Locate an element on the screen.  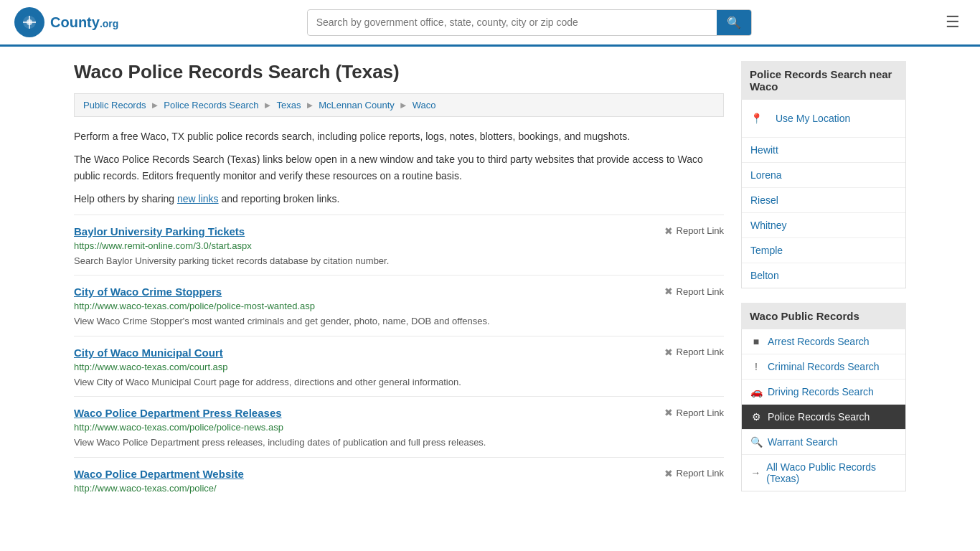
police-records-icon: ⚙ is located at coordinates (756, 417).